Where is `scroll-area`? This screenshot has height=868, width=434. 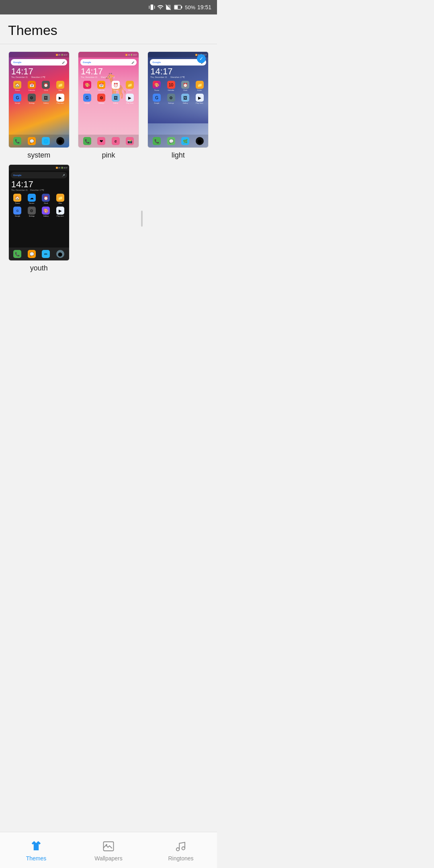
scroll-area is located at coordinates (108, 219).